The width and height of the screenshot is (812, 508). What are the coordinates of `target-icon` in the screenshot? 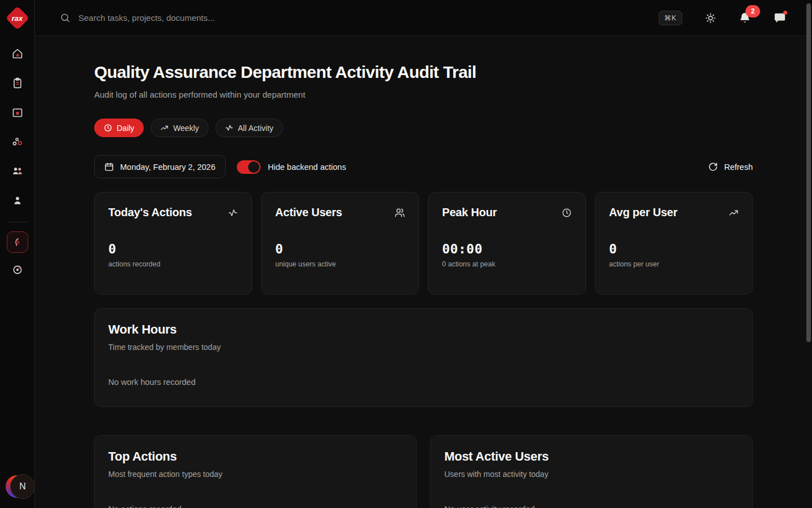 It's located at (17, 270).